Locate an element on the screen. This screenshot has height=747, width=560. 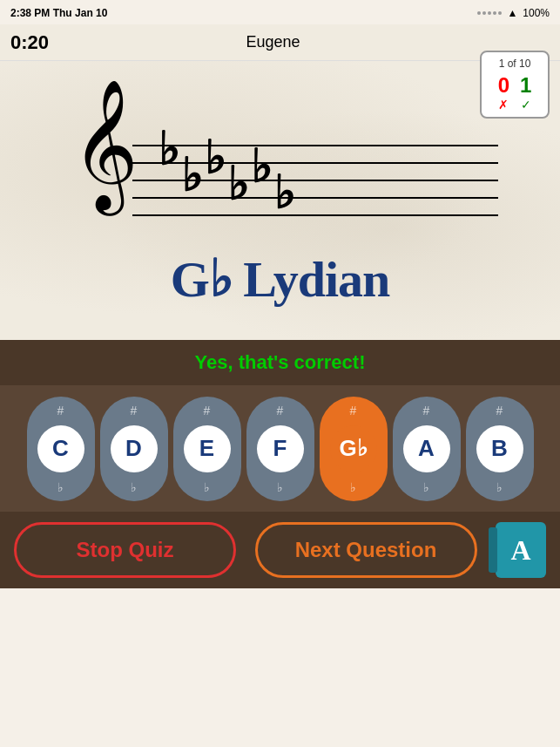
key-sharp-Gb: # is located at coordinates (354, 411).